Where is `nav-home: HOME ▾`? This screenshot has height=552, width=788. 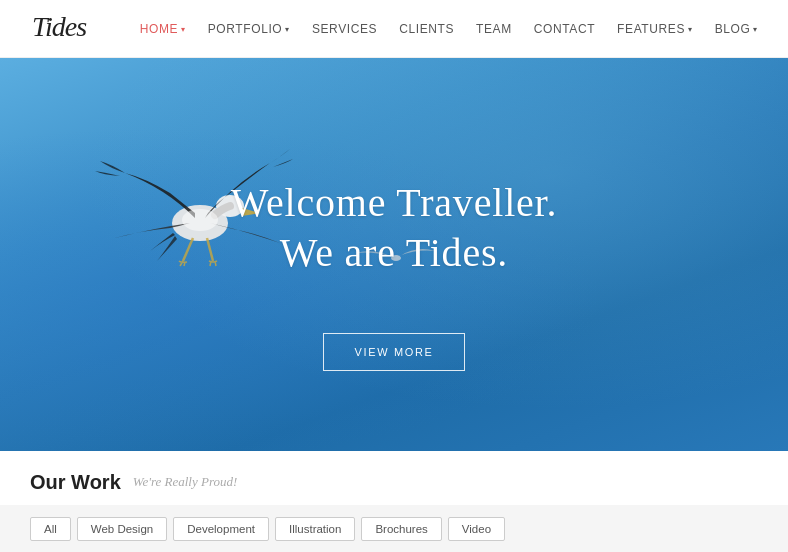 nav-home: HOME ▾ is located at coordinates (163, 29).